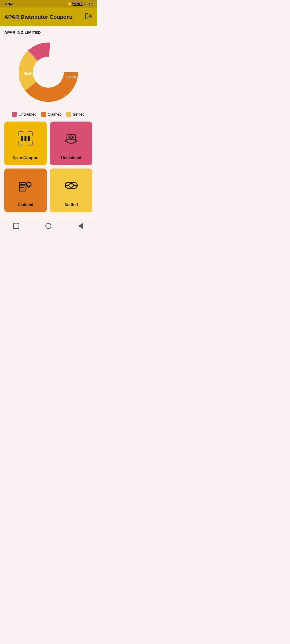 The width and height of the screenshot is (290, 644). I want to click on unclaimed-card: Unclaimed, so click(71, 143).